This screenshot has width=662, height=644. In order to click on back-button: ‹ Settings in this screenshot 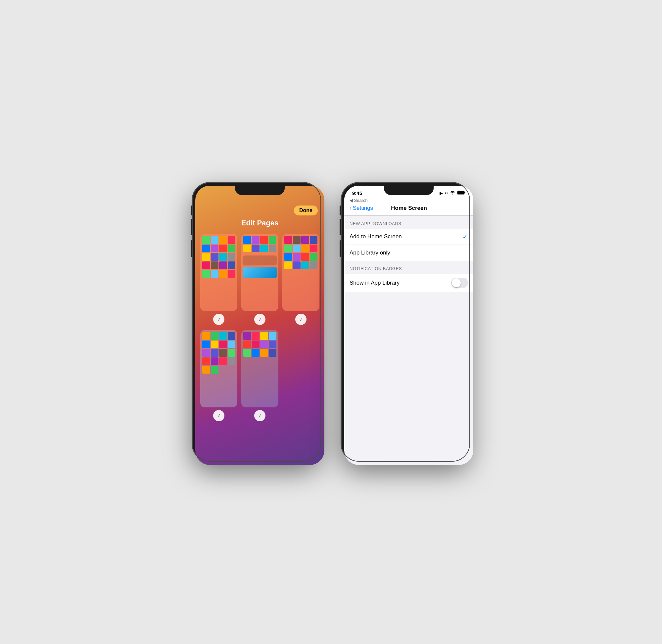, I will do `click(361, 208)`.